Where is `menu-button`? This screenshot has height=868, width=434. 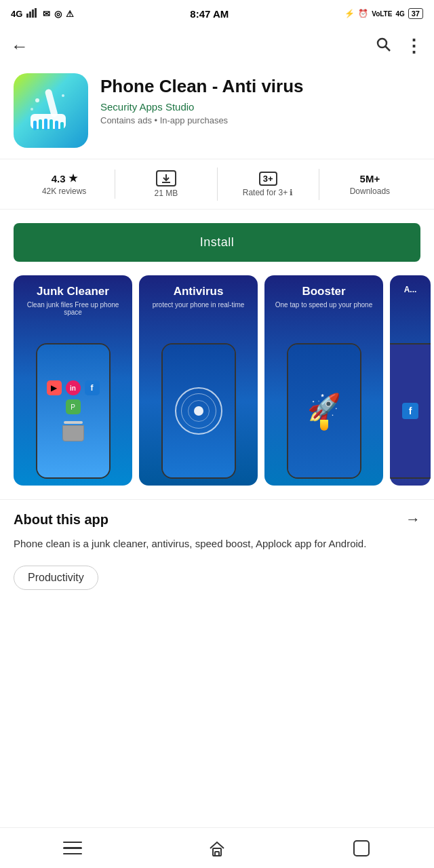
menu-button is located at coordinates (73, 848).